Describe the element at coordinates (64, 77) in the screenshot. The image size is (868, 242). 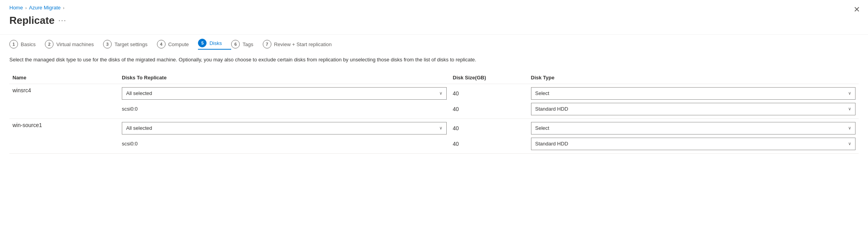
I see `col-header-name: Name` at that location.